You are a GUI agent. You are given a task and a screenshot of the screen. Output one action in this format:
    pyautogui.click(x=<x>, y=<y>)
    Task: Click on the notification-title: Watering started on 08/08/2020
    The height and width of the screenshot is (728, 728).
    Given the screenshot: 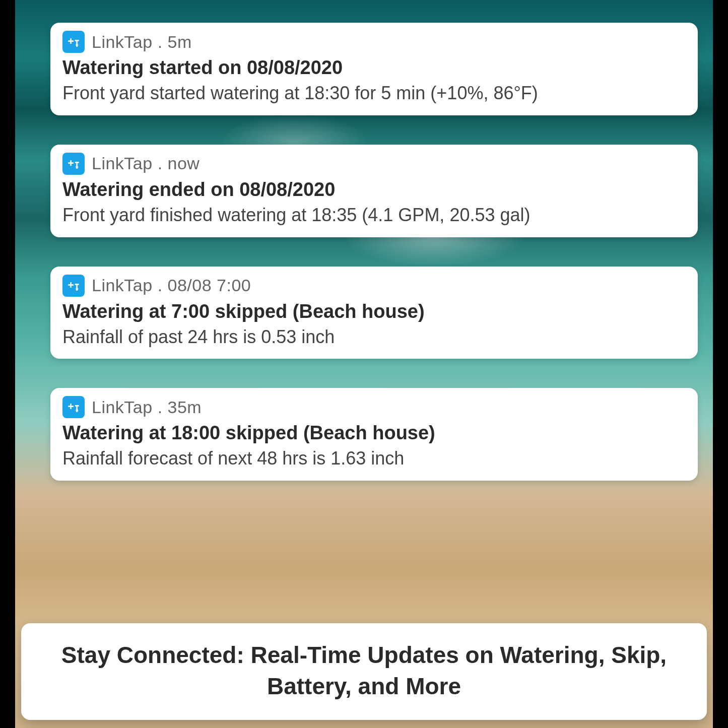 What is the action you would take?
    pyautogui.click(x=374, y=68)
    